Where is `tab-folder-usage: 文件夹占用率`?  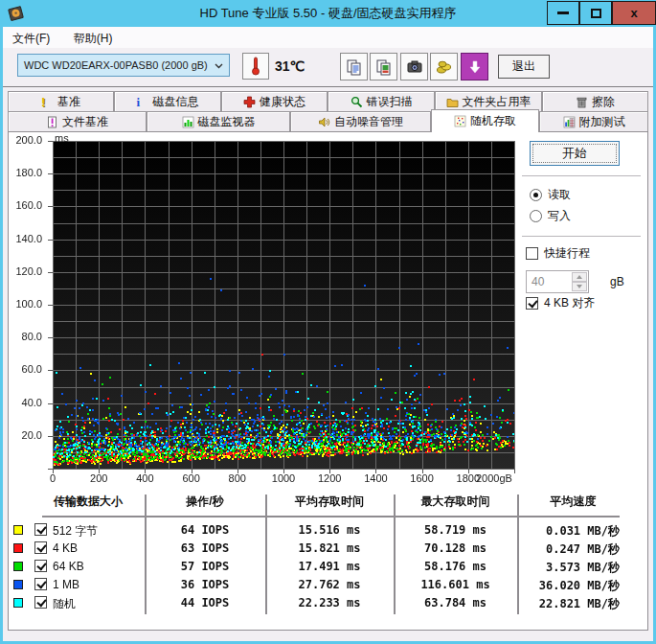 tab-folder-usage: 文件夹占用率 is located at coordinates (488, 102).